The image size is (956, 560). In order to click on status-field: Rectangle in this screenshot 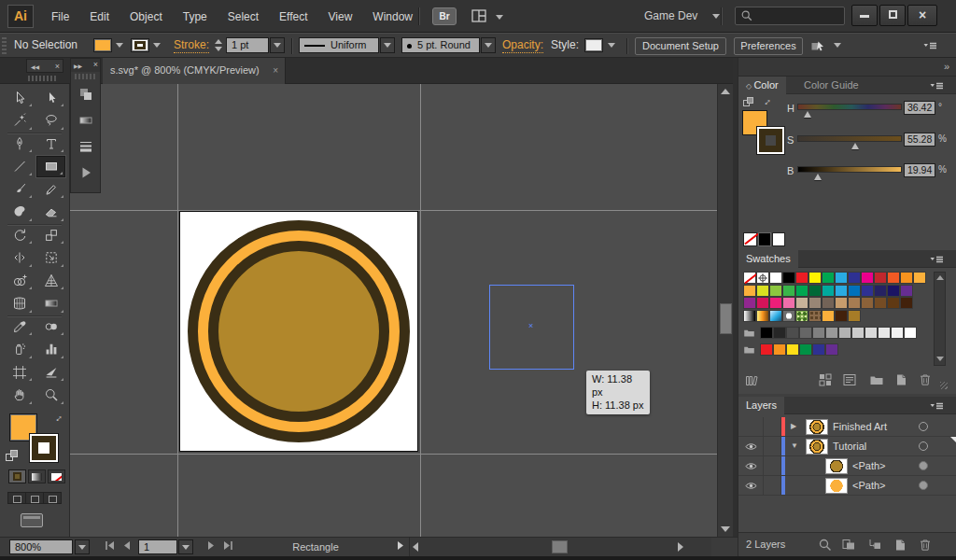, I will do `click(316, 547)`.